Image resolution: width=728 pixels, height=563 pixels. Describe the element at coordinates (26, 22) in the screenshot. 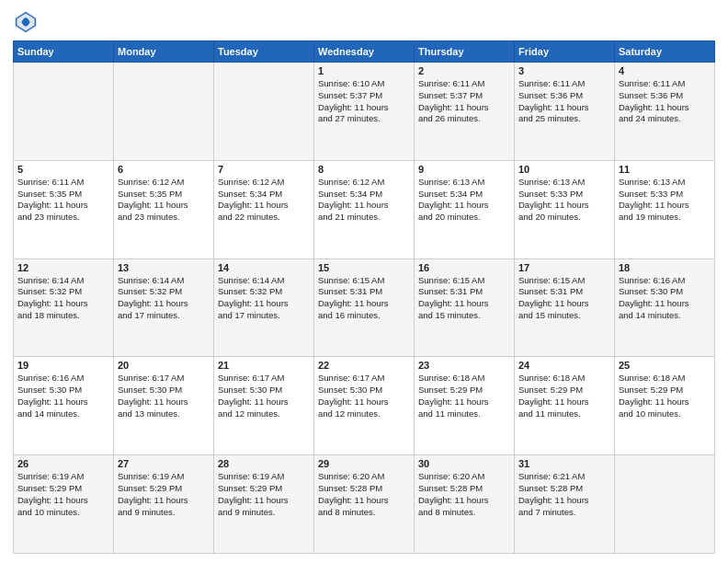

I see `logo-icon` at that location.